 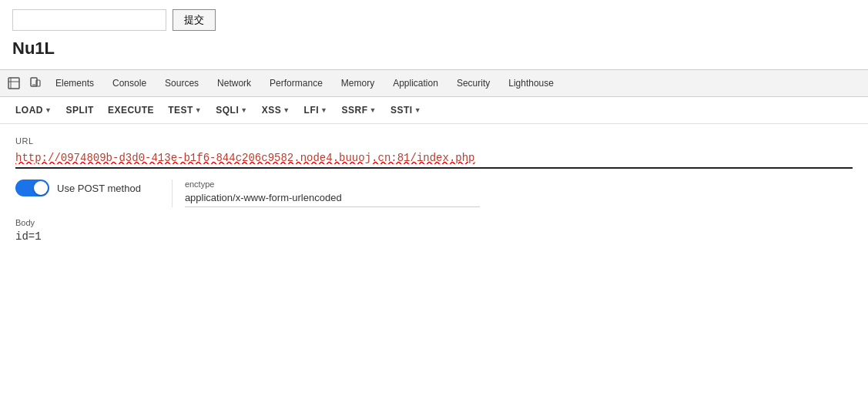 I want to click on ssrf-arrow: ▼, so click(x=373, y=110).